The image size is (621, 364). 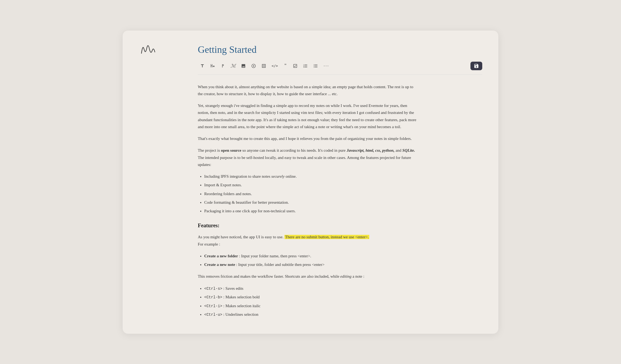 I want to click on list-item: Packaging it into a one click app for no…, so click(x=311, y=211).